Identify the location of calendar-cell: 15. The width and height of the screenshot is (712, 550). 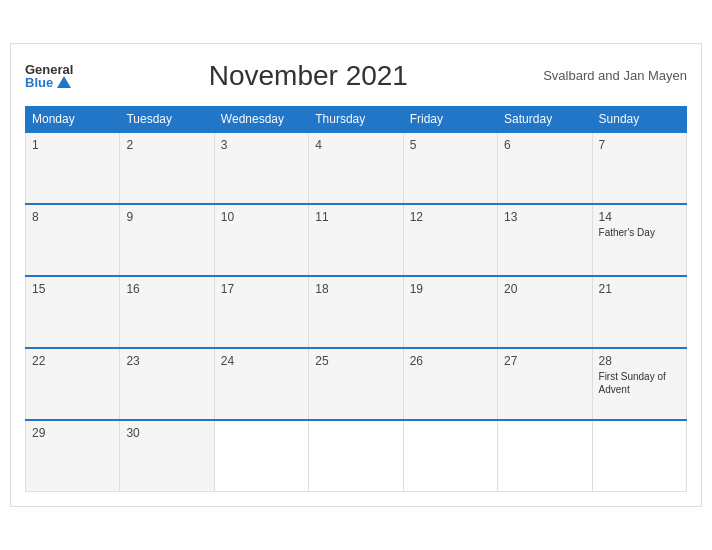
(73, 312).